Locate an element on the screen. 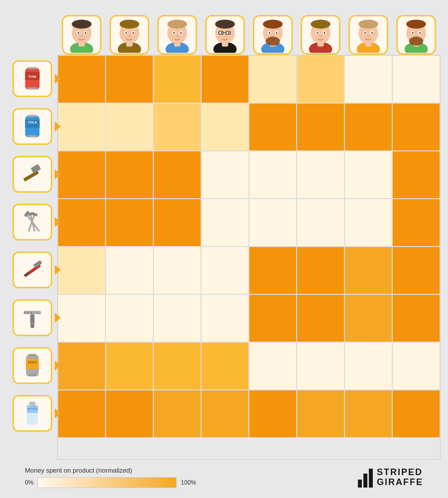 The height and width of the screenshot is (498, 448). product-box-0: Cola is located at coordinates (32, 79).